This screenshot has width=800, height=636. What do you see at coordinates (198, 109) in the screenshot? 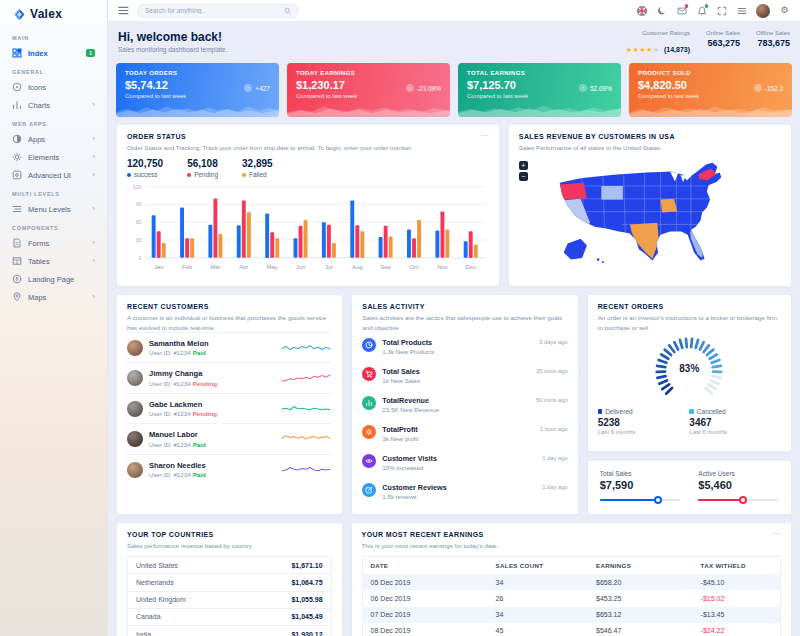
I see `mini-area-chart` at bounding box center [198, 109].